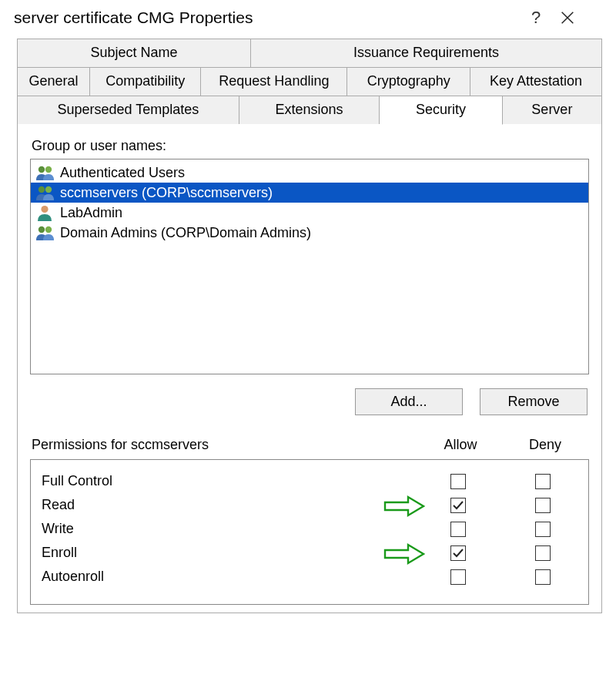  What do you see at coordinates (229, 576) in the screenshot?
I see `permission-label: Autoenroll` at bounding box center [229, 576].